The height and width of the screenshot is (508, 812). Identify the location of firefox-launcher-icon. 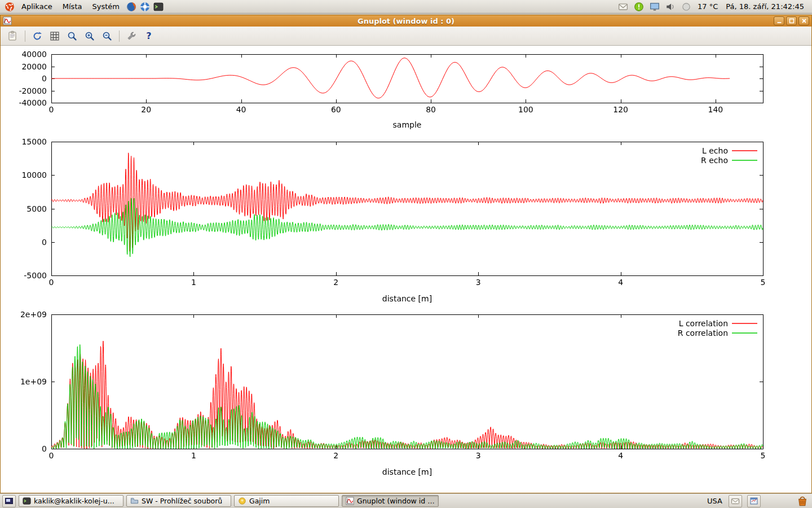
(131, 7).